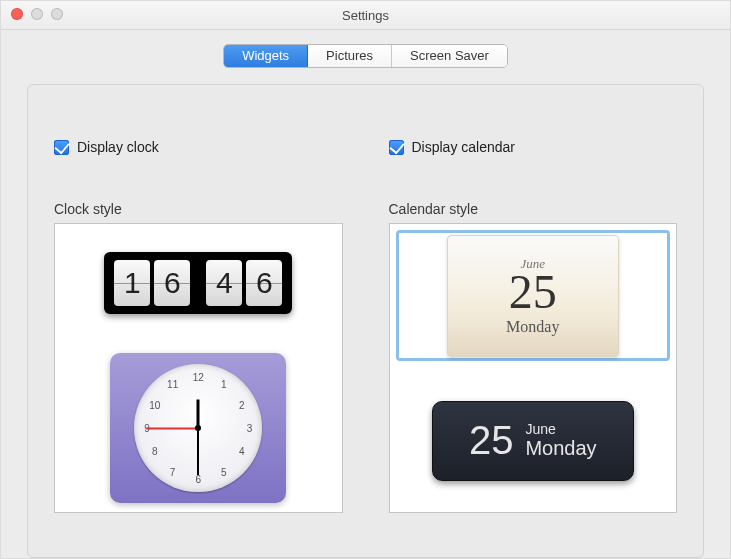  Describe the element at coordinates (57, 14) in the screenshot. I see `zoom-icon` at that location.